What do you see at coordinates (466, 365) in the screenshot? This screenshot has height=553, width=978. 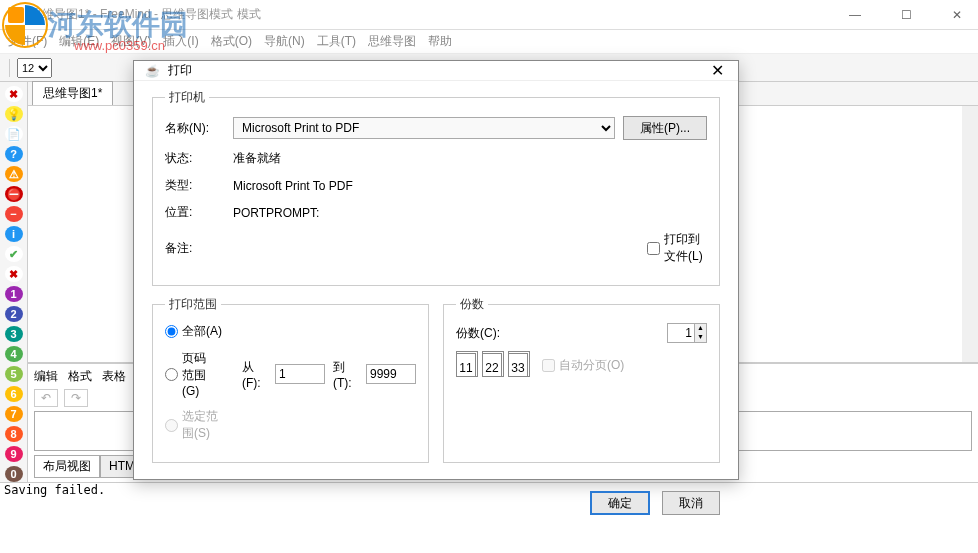 I see `collate-page-icon: 11` at bounding box center [466, 365].